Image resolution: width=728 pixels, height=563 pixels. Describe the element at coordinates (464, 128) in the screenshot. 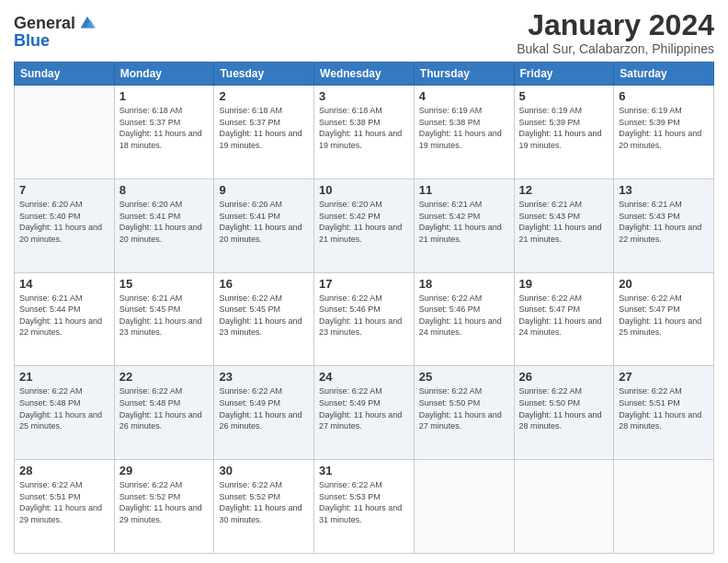

I see `day-info: Sunrise: 6:19 AMSunset: 5:38 PMDaylight:…` at that location.